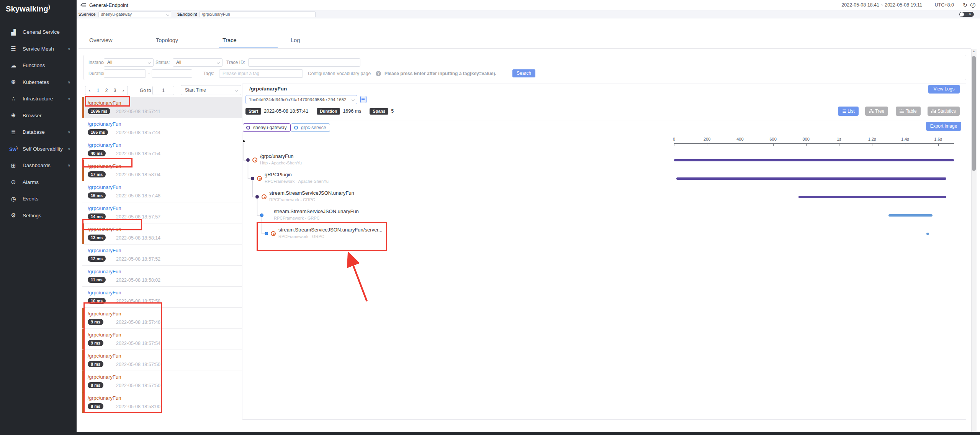 The width and height of the screenshot is (980, 435). What do you see at coordinates (38, 182) in the screenshot?
I see `sidebar-item: ⊙ Alarms ∨` at bounding box center [38, 182].